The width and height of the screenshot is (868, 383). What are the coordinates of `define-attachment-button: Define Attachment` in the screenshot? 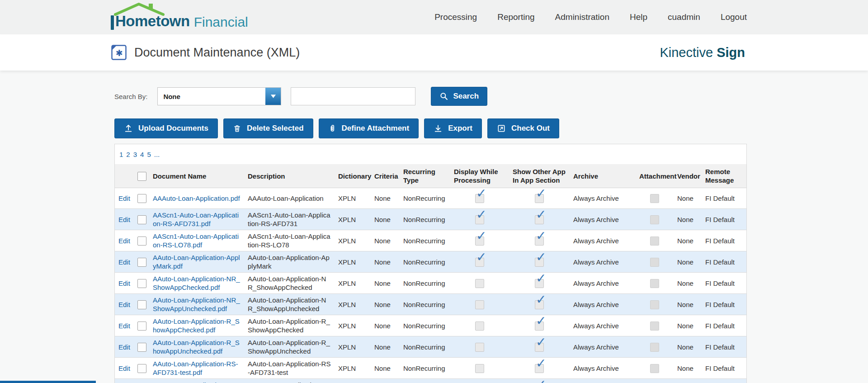 It's located at (369, 128).